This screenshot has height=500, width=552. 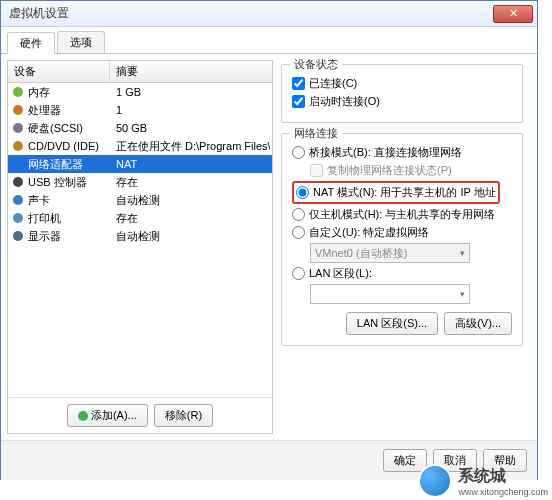 What do you see at coordinates (191, 110) in the screenshot?
I see `device-summary: 1` at bounding box center [191, 110].